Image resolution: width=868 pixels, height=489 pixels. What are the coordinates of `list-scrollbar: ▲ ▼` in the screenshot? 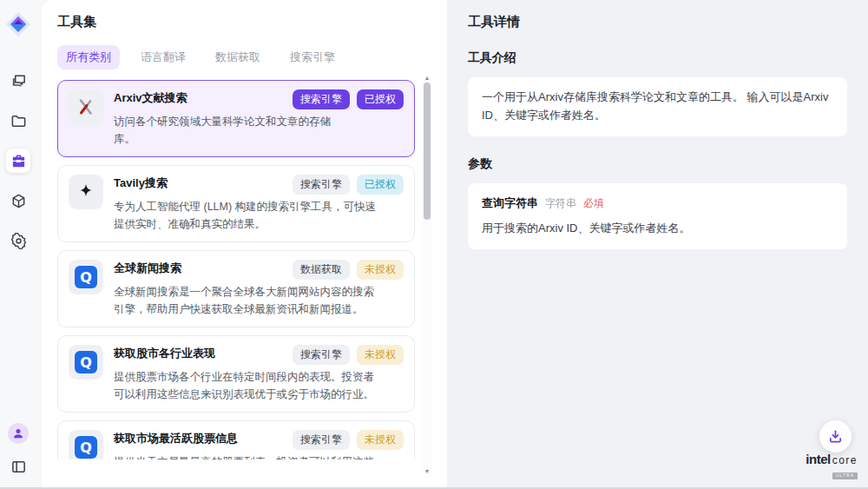 It's located at (427, 274).